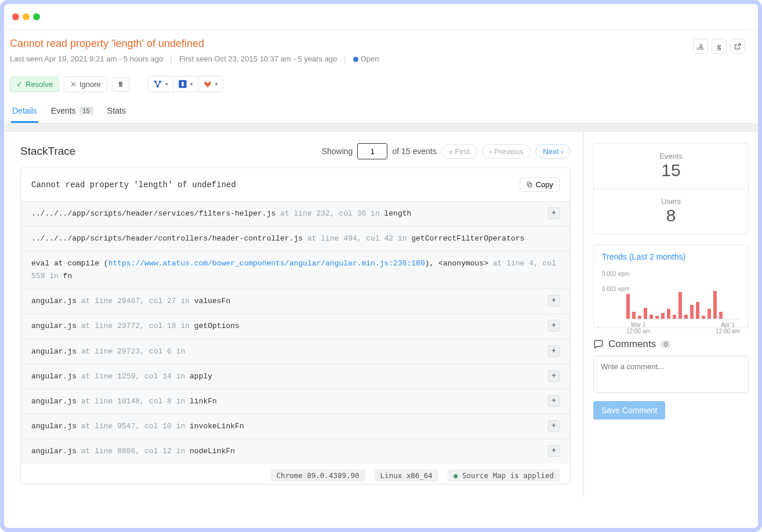  I want to click on comment-icon, so click(598, 344).